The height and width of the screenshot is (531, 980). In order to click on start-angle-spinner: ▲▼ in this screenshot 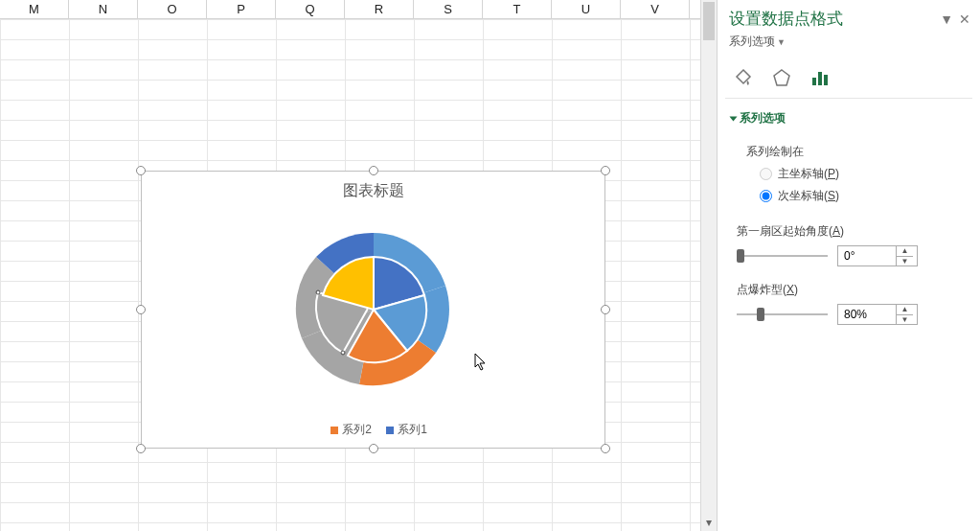, I will do `click(877, 256)`.